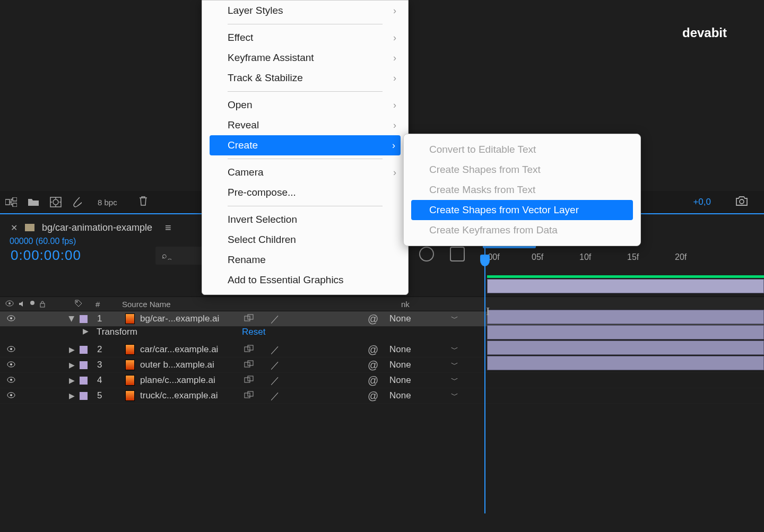 This screenshot has width=764, height=532. I want to click on layer-name: outer b...xample.ai, so click(187, 365).